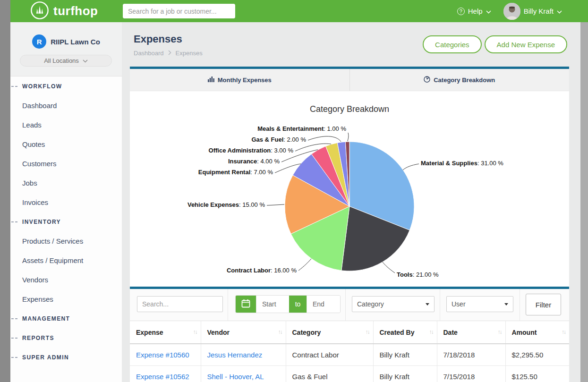  I want to click on user-select: User, so click(480, 304).